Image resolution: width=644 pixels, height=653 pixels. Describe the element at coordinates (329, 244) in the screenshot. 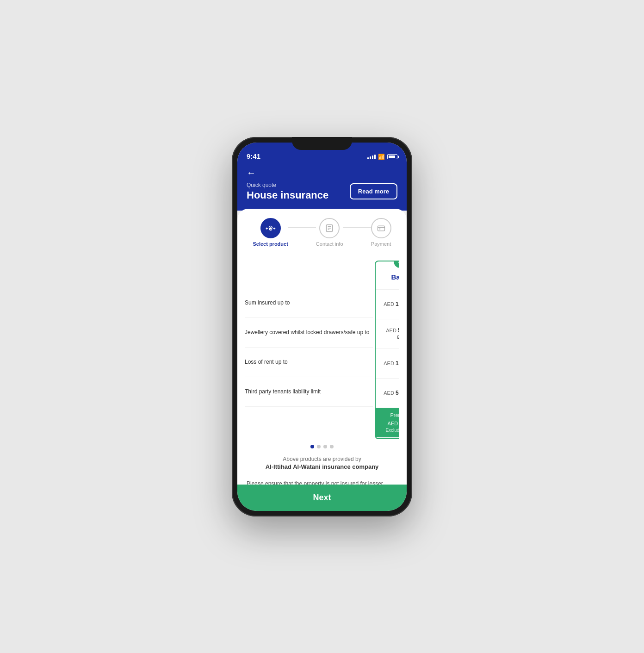

I see `step-label-2: Contact info` at that location.